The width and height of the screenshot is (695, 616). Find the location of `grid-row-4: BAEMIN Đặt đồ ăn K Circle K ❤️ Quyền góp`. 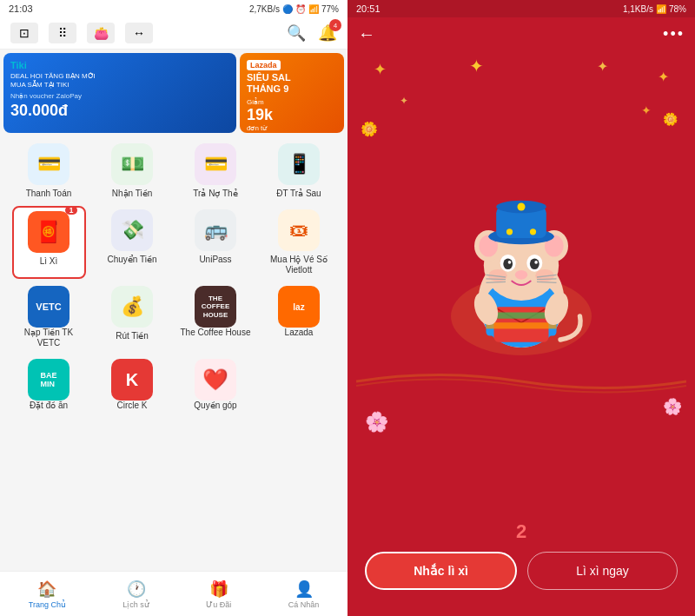

grid-row-4: BAEMIN Đặt đồ ăn K Circle K ❤️ Quyền góp is located at coordinates (174, 385).